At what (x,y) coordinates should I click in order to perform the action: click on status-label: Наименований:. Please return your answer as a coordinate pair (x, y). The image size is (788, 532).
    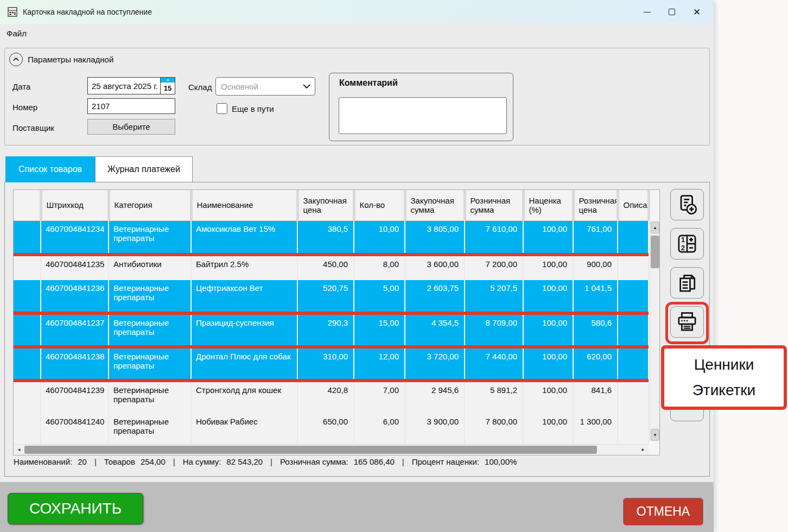
    Looking at the image, I should click on (43, 461).